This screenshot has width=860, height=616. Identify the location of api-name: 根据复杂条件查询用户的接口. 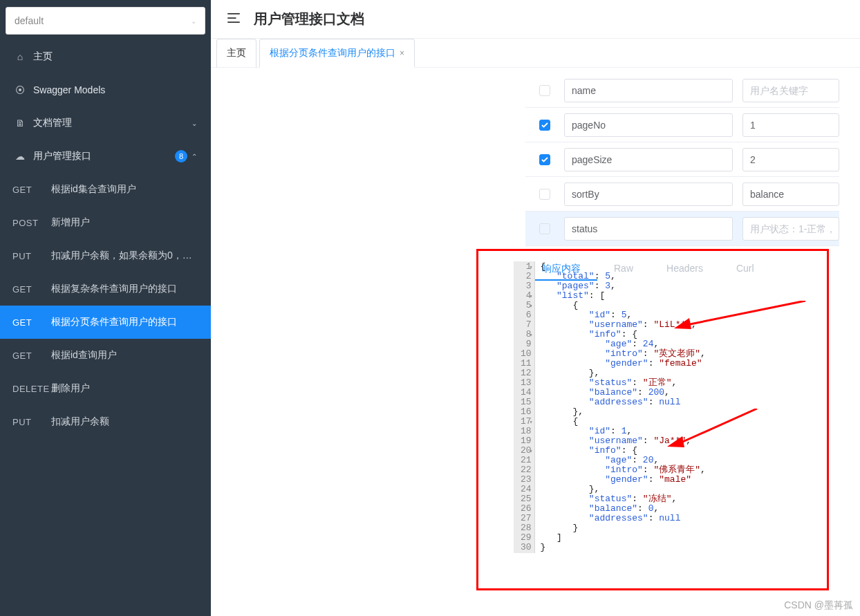
(124, 289).